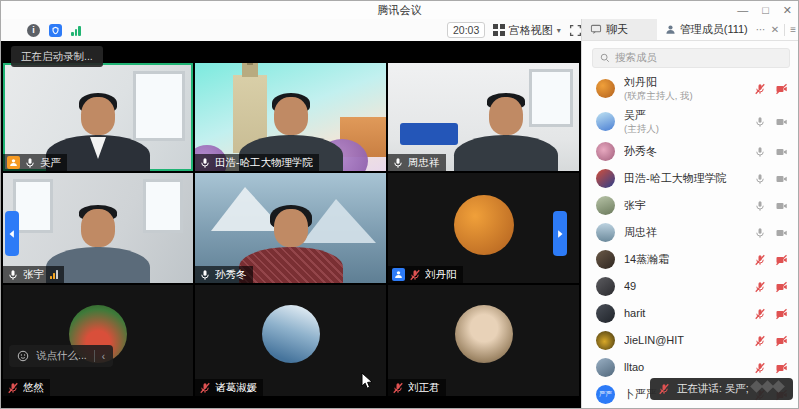  I want to click on video-tile-sunxiudong: 孙秀冬, so click(290, 228).